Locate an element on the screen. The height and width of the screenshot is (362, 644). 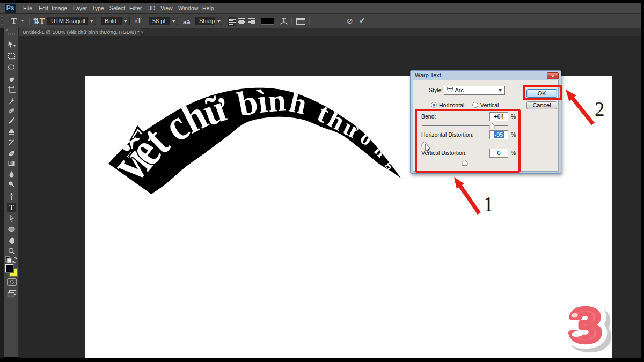
svg-text: 3 is located at coordinates (585, 325).